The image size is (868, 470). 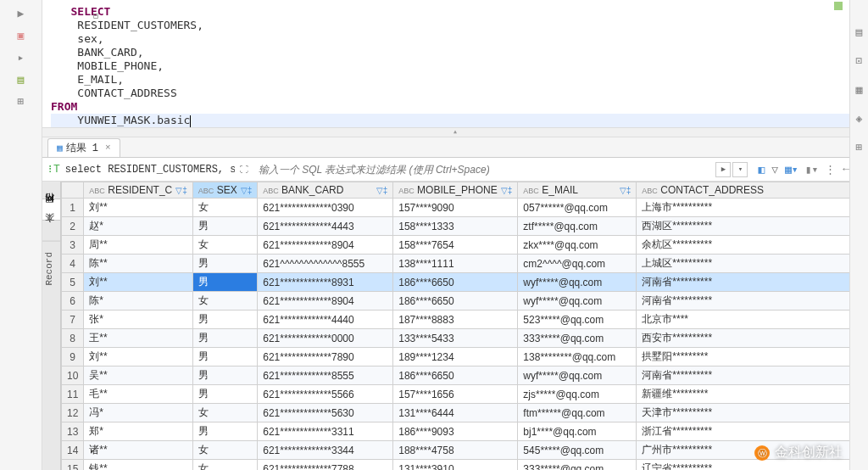 What do you see at coordinates (456, 413) in the screenshot?
I see `cell-mobile: 131****6444` at bounding box center [456, 413].